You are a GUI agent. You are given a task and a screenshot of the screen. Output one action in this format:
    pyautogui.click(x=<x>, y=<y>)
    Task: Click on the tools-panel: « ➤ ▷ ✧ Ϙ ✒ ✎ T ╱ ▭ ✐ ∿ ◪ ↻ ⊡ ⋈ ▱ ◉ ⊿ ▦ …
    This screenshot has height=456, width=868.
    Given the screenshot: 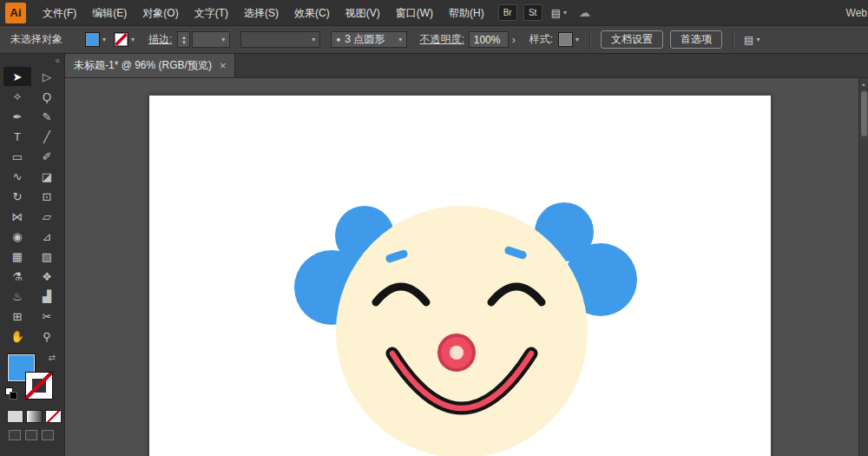 What is the action you would take?
    pyautogui.click(x=33, y=255)
    